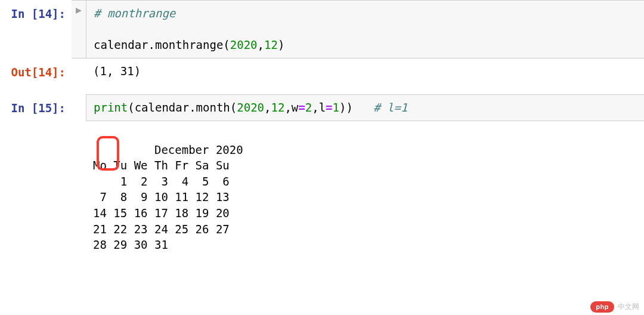 This screenshot has height=315, width=644. Describe the element at coordinates (365, 107) in the screenshot. I see `code-editor-15: print(calendar.month(2020,12,w=2,l=1)) #…` at that location.